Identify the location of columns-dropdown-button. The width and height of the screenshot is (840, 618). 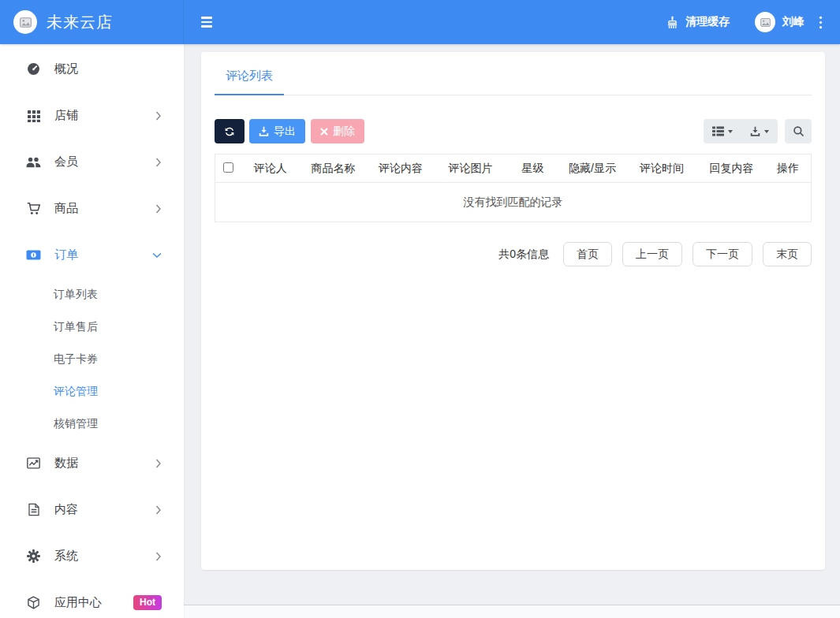
(722, 131).